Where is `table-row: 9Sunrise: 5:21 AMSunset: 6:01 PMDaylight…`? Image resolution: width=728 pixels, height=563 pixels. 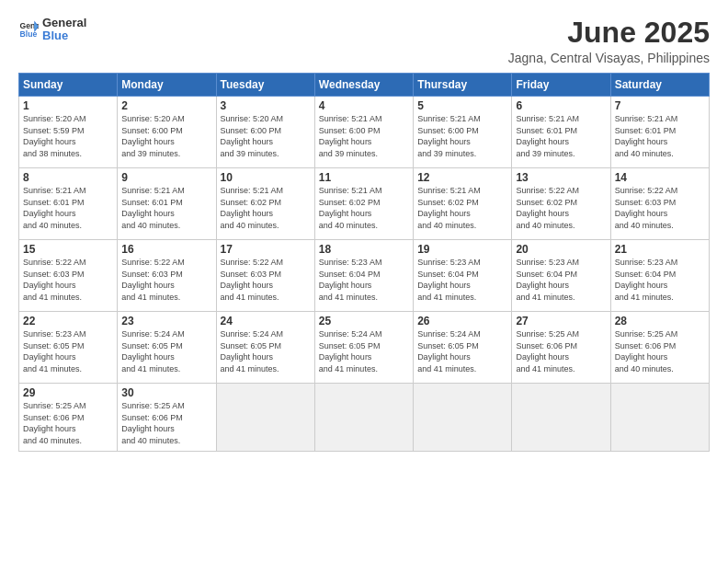 table-row: 9Sunrise: 5:21 AMSunset: 6:01 PMDaylight… is located at coordinates (167, 204).